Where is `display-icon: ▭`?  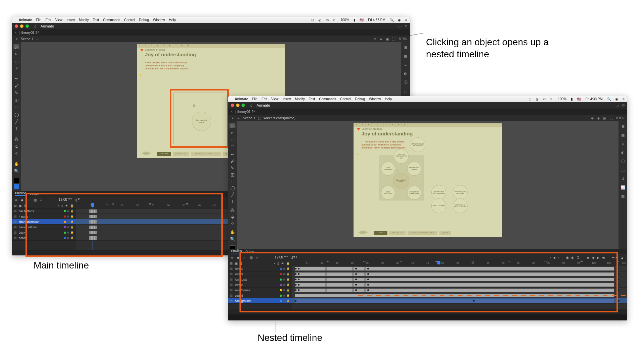 display-icon: ▭ is located at coordinates (327, 20).